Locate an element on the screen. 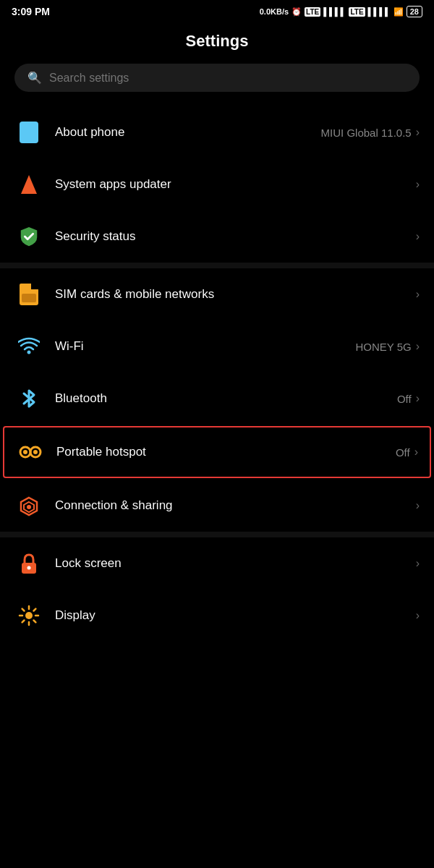 This screenshot has height=868, width=434. settings-item-portable-hotspot: Portable hotspot Off › is located at coordinates (217, 452).